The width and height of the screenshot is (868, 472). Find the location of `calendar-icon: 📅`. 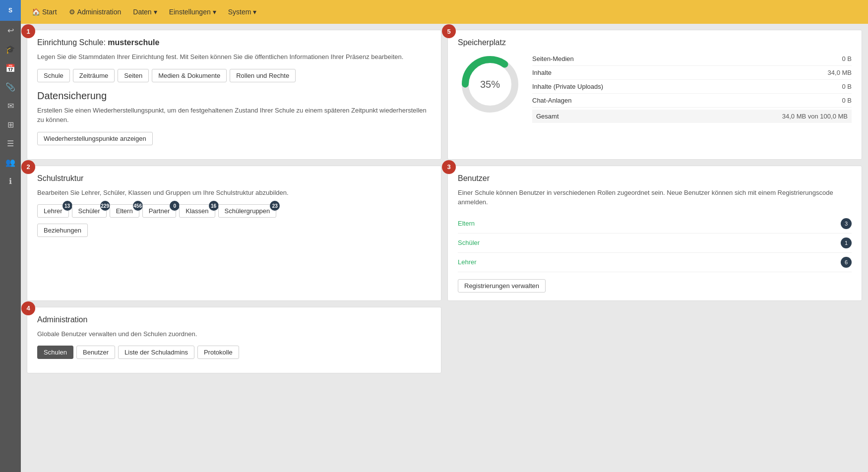

calendar-icon: 📅 is located at coordinates (10, 68).